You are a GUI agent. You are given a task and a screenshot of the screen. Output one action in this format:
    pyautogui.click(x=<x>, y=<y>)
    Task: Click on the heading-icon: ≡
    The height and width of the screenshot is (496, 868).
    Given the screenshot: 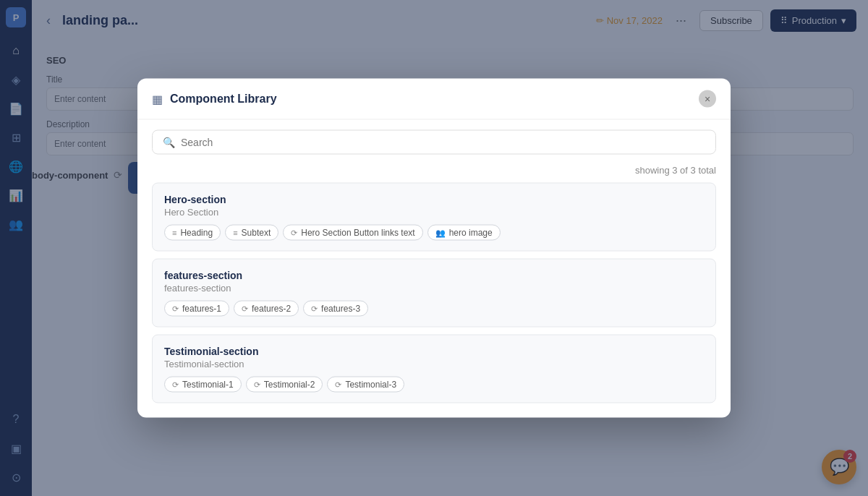 What is the action you would take?
    pyautogui.click(x=174, y=233)
    